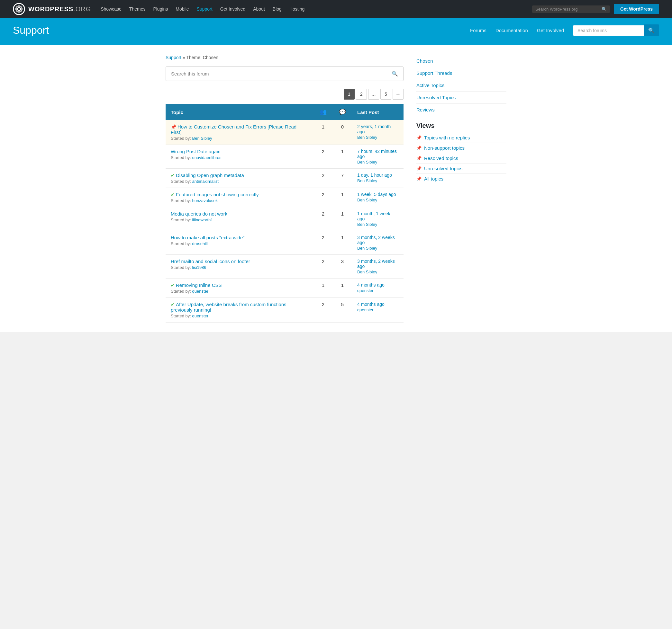 This screenshot has height=629, width=672. What do you see at coordinates (215, 195) in the screenshot?
I see `topic-title-link: ✔Featured images not showing correctly` at bounding box center [215, 195].